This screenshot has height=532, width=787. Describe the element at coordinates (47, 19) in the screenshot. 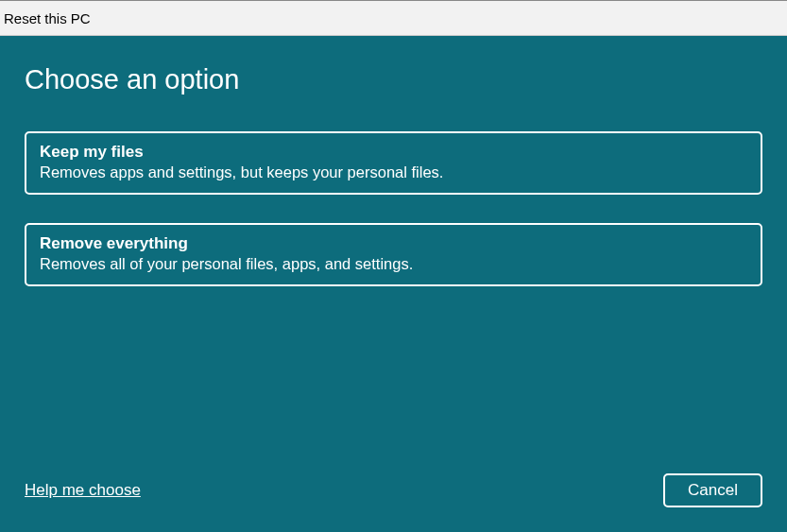

I see `window-title: Reset this PC` at that location.